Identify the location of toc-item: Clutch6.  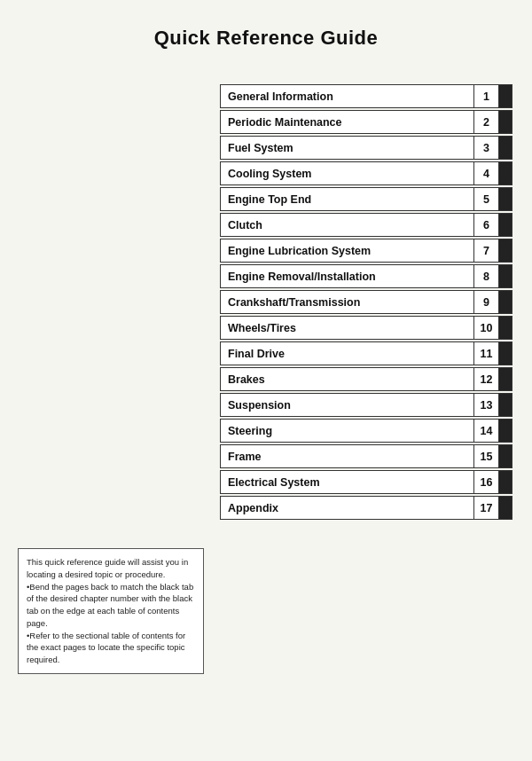
(366, 225).